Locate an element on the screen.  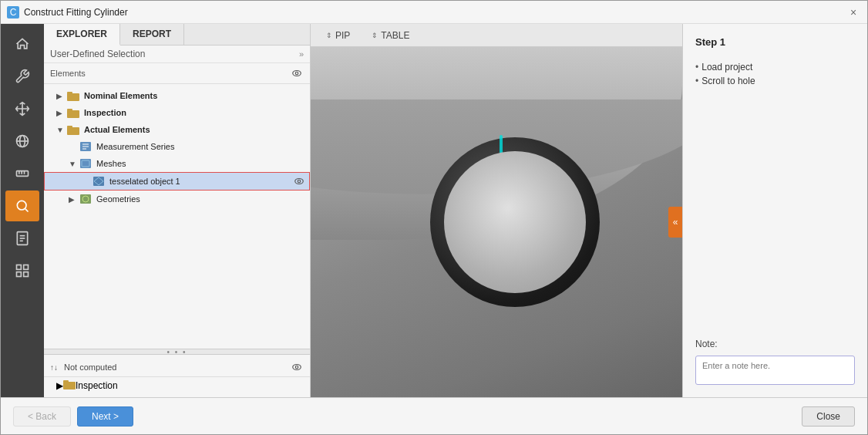
sidebar-wrench-icon is located at coordinates (22, 76).